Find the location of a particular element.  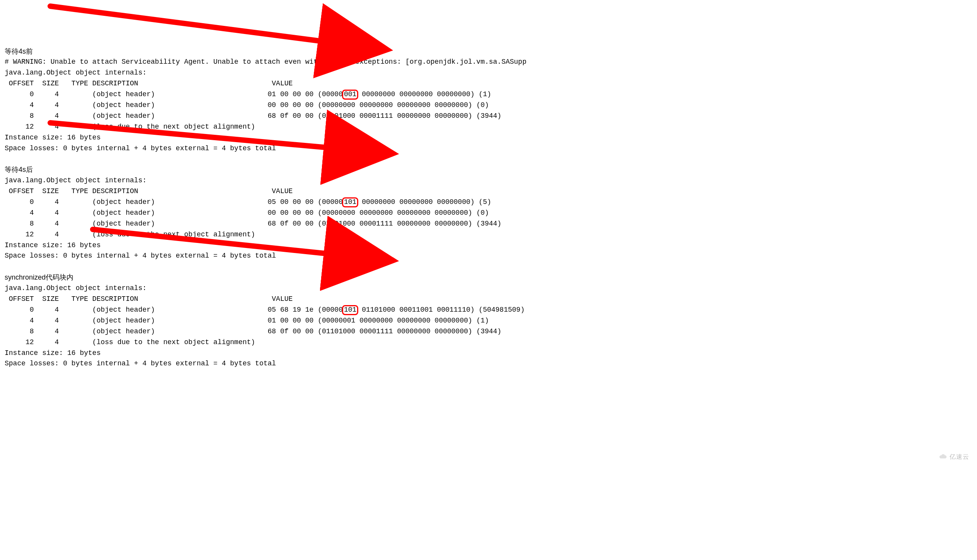

section-title: synchronized代码块内 is located at coordinates (488, 278).